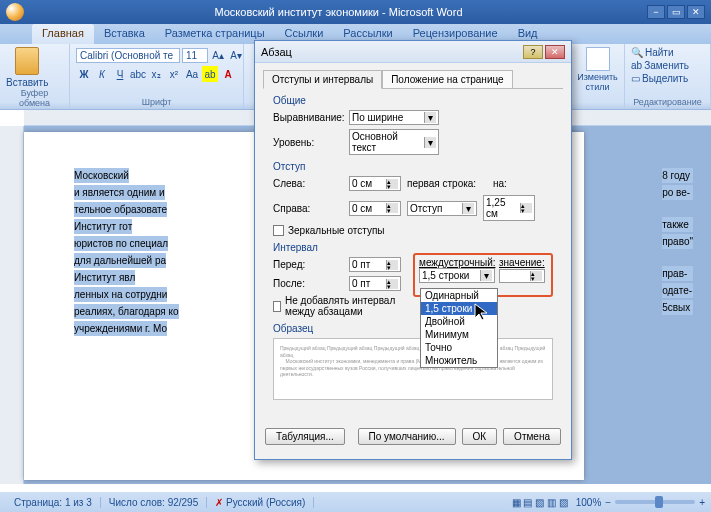 The height and width of the screenshot is (512, 711). I want to click on mirror-indents-checkbox: Зеркальные отступы, so click(413, 230).